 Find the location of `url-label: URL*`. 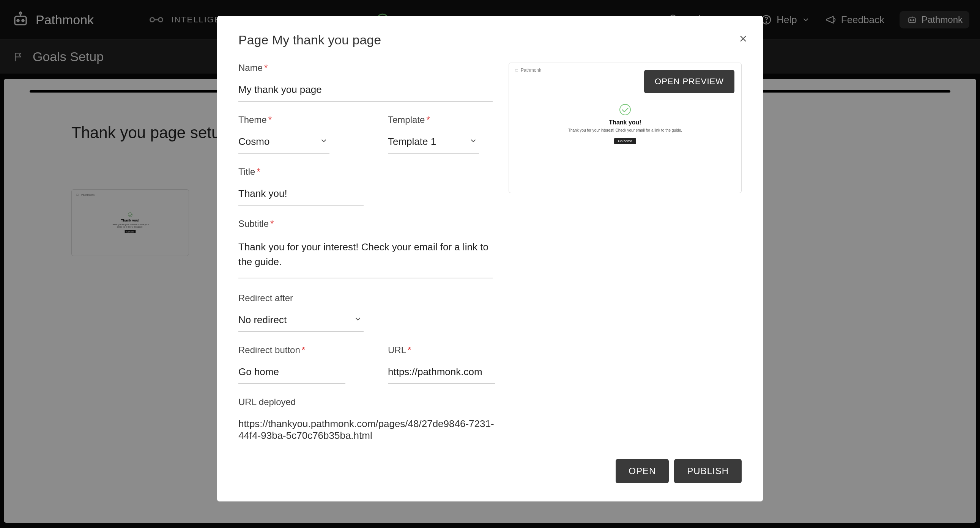

url-label: URL* is located at coordinates (441, 350).